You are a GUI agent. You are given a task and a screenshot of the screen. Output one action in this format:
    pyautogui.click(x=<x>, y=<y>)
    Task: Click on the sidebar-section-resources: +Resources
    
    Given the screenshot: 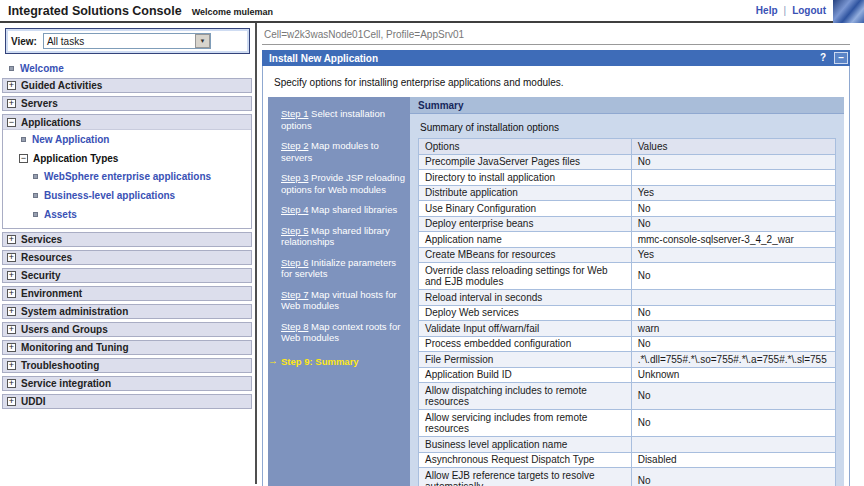 What is the action you would take?
    pyautogui.click(x=127, y=258)
    